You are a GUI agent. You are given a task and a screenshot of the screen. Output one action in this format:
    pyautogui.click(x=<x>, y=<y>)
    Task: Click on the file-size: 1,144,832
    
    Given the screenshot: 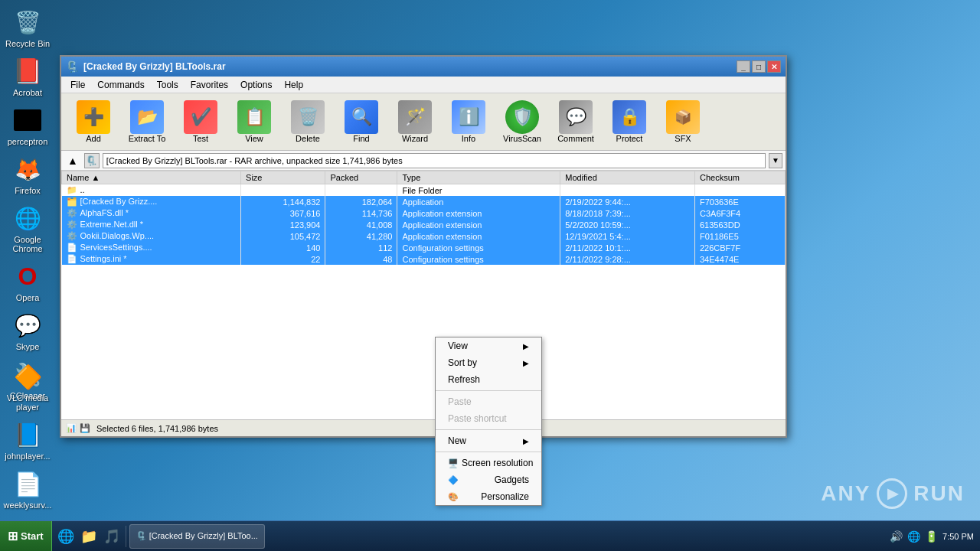 What is the action you would take?
    pyautogui.click(x=283, y=202)
    